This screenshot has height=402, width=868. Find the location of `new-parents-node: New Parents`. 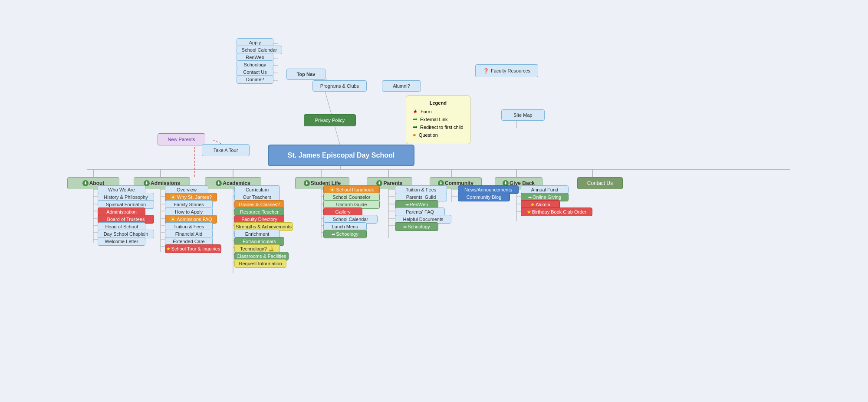

new-parents-node: New Parents is located at coordinates (181, 139).